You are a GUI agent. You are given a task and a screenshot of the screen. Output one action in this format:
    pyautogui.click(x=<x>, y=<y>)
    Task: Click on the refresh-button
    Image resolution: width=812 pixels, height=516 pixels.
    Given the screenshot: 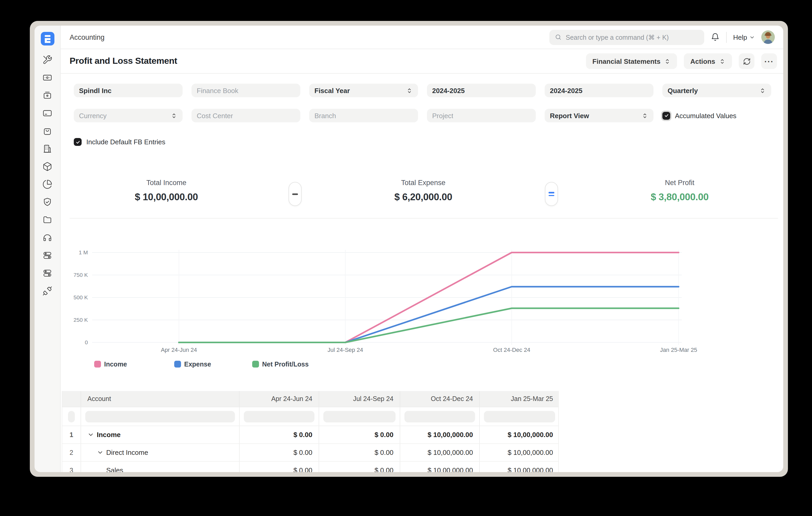 What is the action you would take?
    pyautogui.click(x=747, y=61)
    